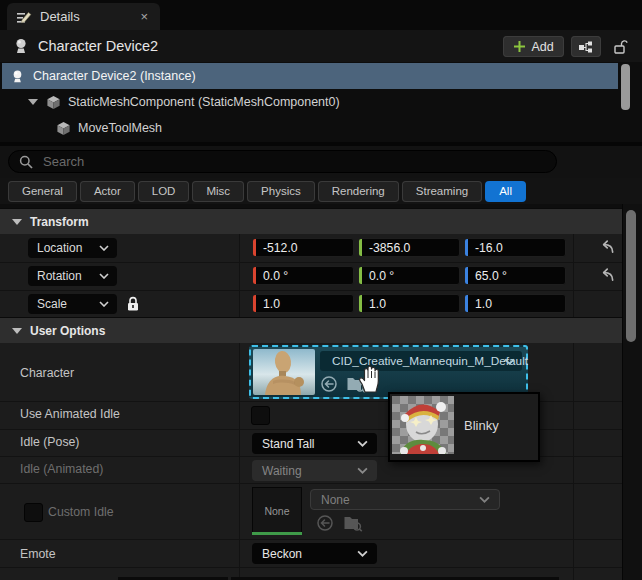 The height and width of the screenshot is (580, 642). I want to click on filter-streaming: Streaming, so click(442, 192).